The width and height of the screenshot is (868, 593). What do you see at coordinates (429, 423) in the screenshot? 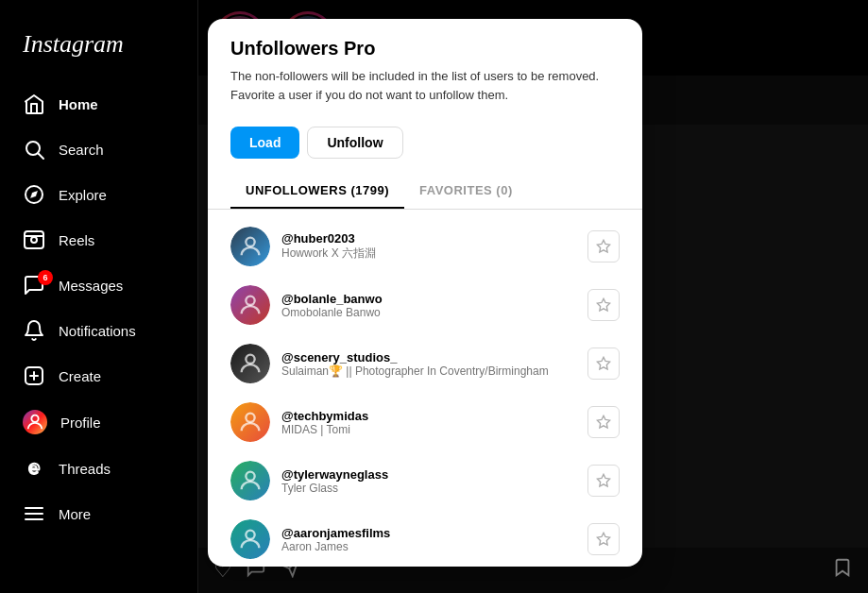
I see `user-info: @techbymidas MIDAS | Tomi` at bounding box center [429, 423].